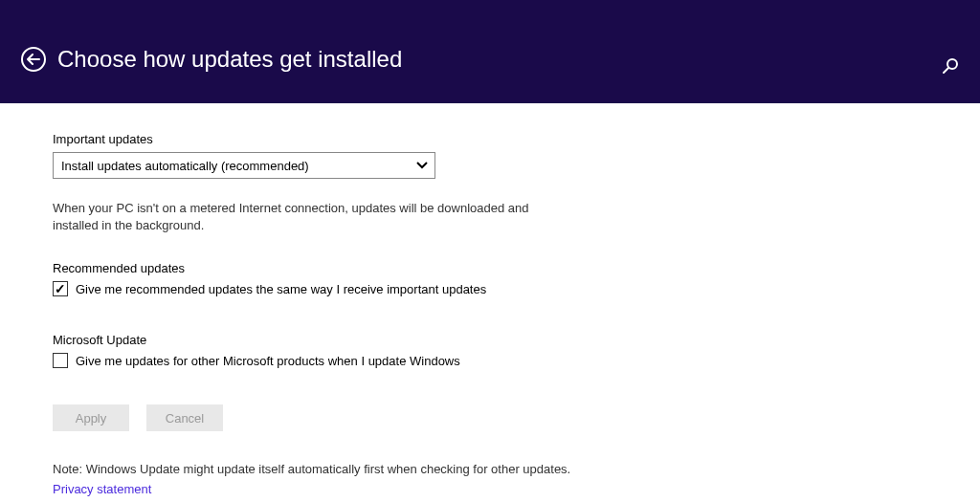 The height and width of the screenshot is (502, 980). Describe the element at coordinates (60, 289) in the screenshot. I see `recommended-updates-checkbox` at that location.